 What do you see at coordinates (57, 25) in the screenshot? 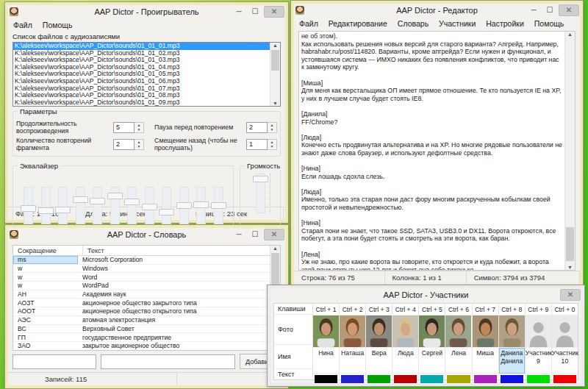
I see `player-menu-help: Помощь` at bounding box center [57, 25].